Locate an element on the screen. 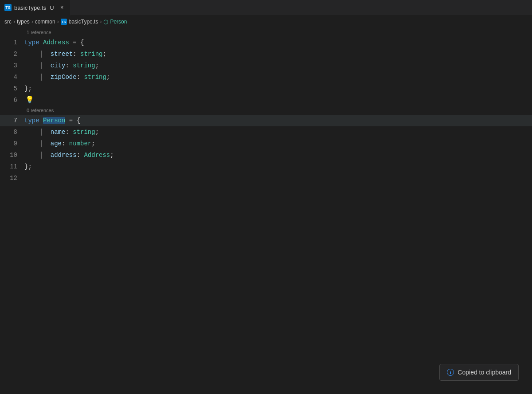 The height and width of the screenshot is (394, 532). line-num-4: 4 is located at coordinates (12, 77).